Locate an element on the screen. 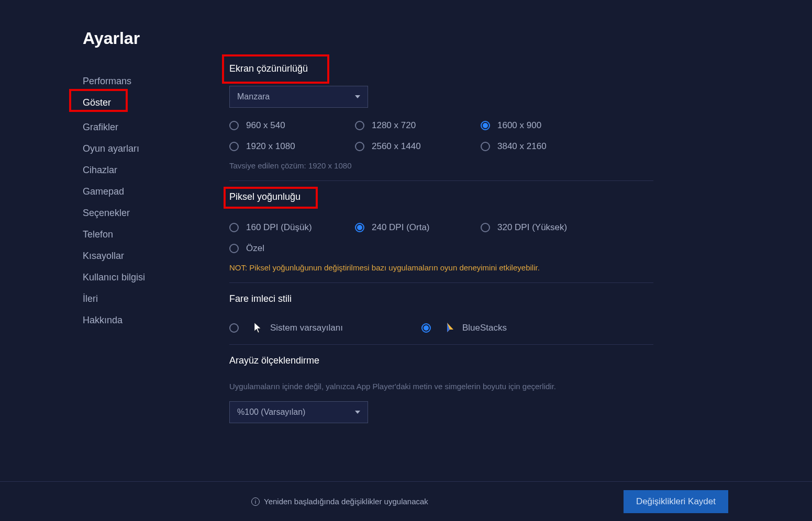 The image size is (812, 521). sidebar-item: Seçenekler is located at coordinates (156, 213).